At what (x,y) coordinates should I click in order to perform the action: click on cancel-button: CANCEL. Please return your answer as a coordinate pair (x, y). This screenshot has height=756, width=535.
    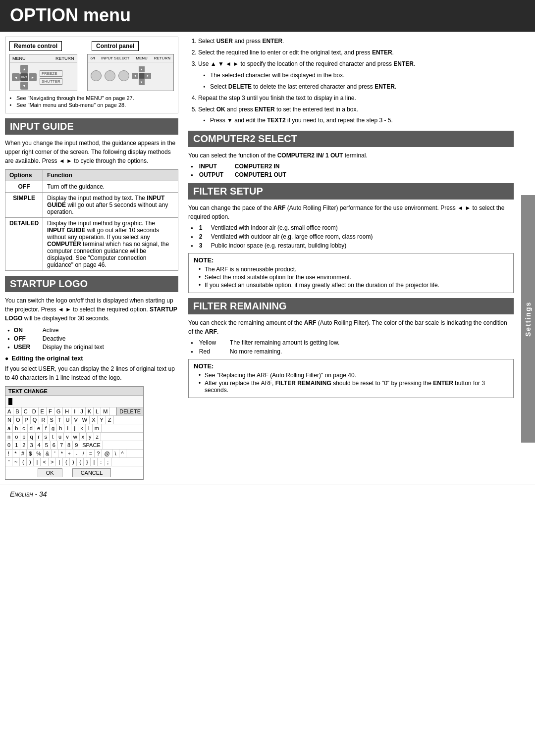
    Looking at the image, I should click on (92, 473).